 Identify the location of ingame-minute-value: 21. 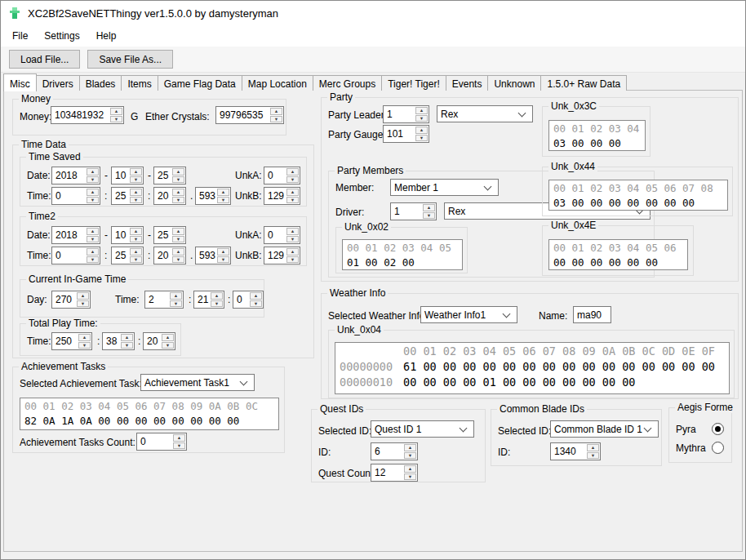
(202, 300).